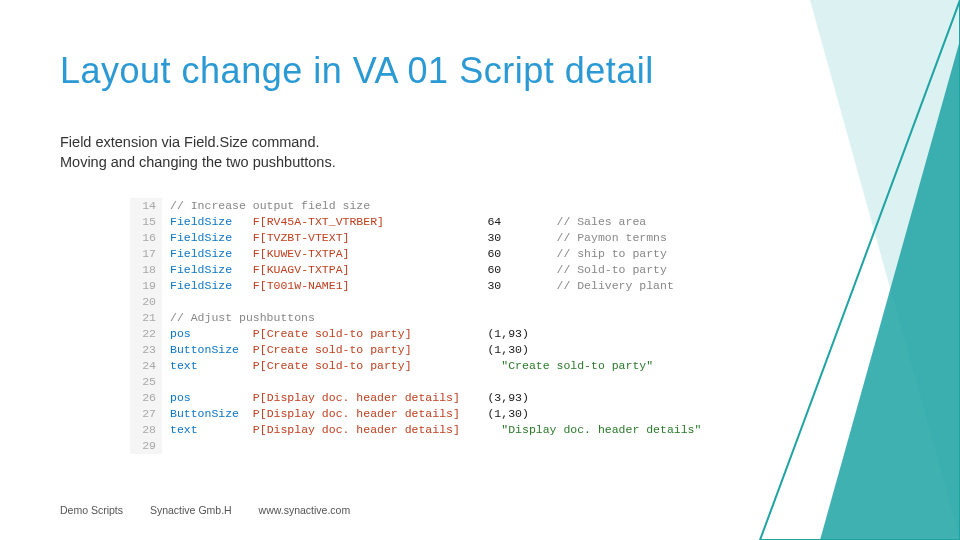 The height and width of the screenshot is (540, 960). I want to click on code-line: 20, so click(416, 302).